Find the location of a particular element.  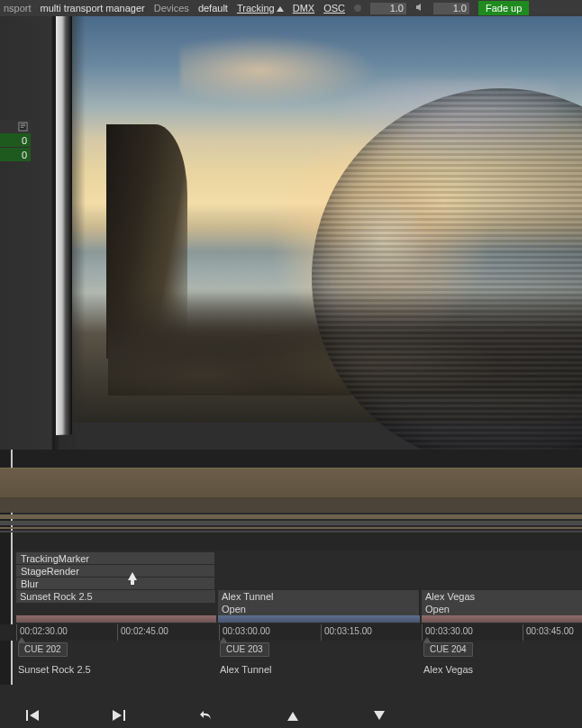

menu-osc: OSC is located at coordinates (334, 8).